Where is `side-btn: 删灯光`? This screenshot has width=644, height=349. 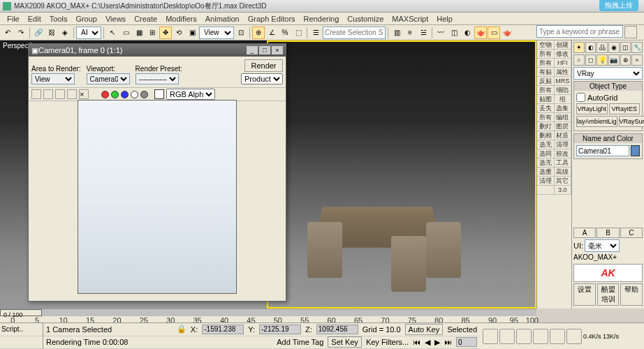
side-btn: 删灯光 is located at coordinates (546, 126).